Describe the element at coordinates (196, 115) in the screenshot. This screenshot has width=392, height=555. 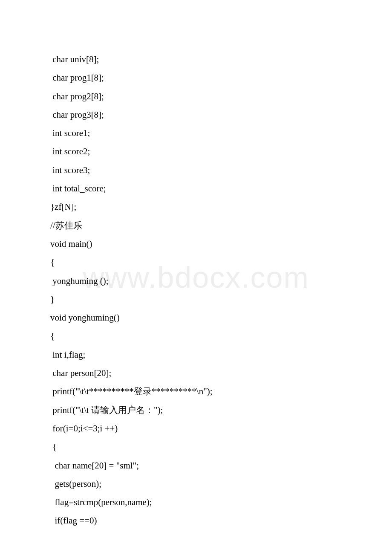
I see `code-line: char prog3[8];` at that location.